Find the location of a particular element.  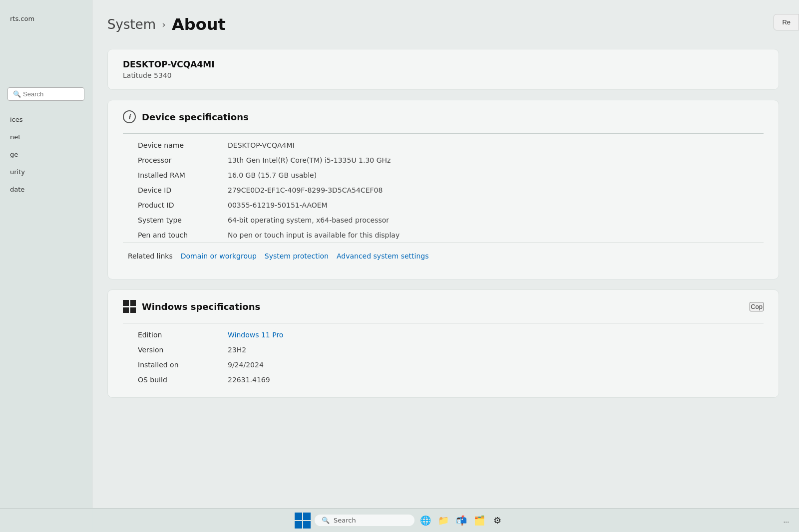

spec-label: Device ID is located at coordinates (168, 190).